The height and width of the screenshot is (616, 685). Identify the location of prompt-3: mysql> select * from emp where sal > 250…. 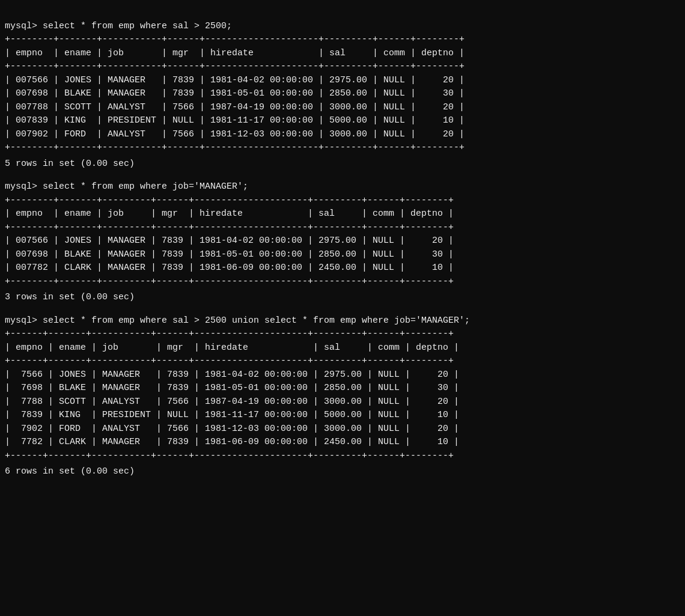
(342, 321).